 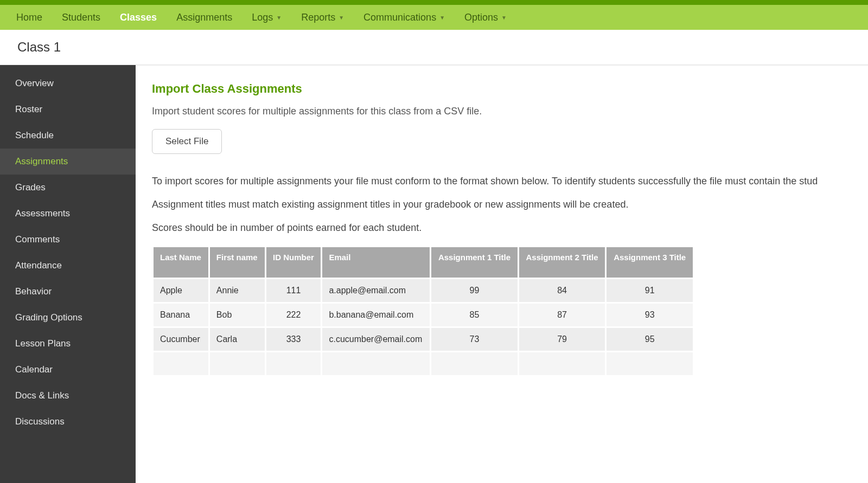 What do you see at coordinates (267, 17) in the screenshot?
I see `nav-logs: Logs▼` at bounding box center [267, 17].